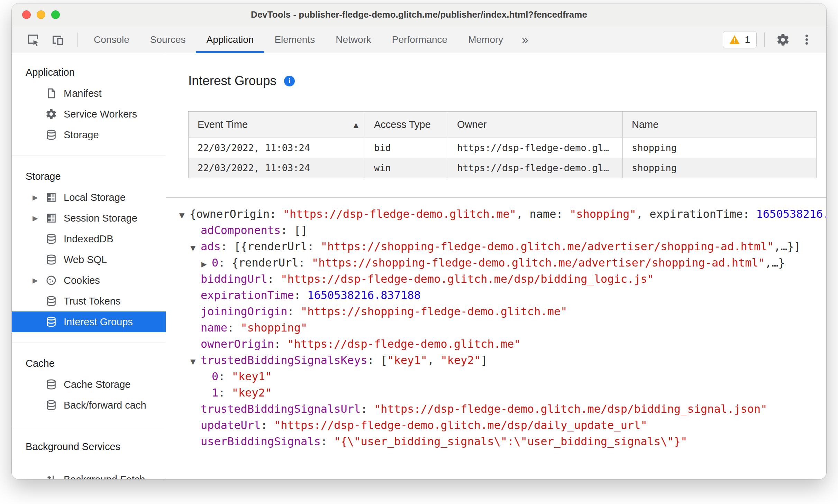 This screenshot has width=838, height=504. Describe the element at coordinates (51, 197) in the screenshot. I see `grid-icon` at that location.